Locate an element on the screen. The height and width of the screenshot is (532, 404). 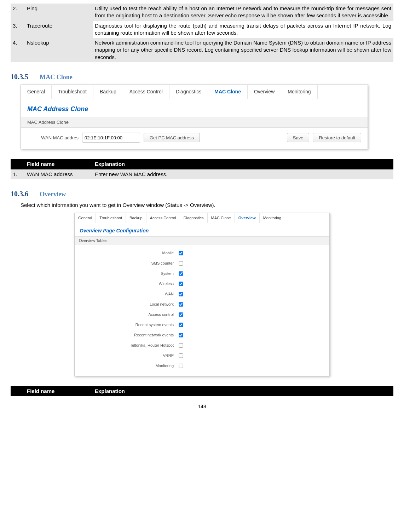
section-number: 10.3.6 is located at coordinates (19, 194).